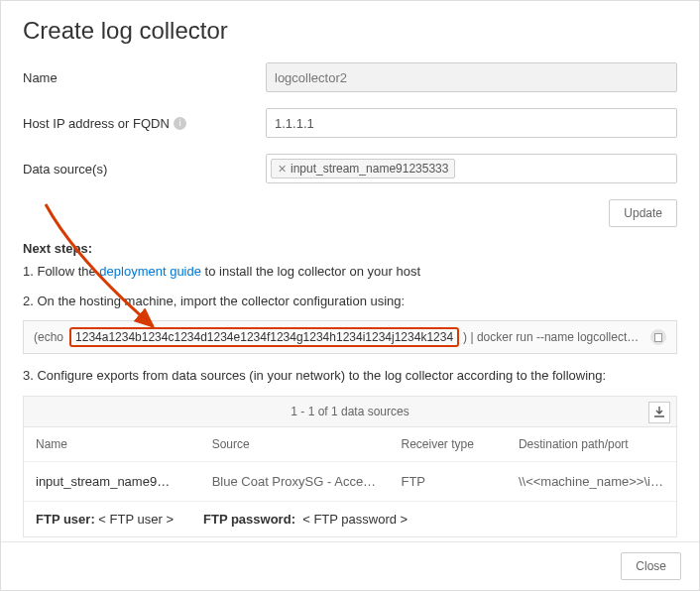  What do you see at coordinates (369, 169) in the screenshot?
I see `chip-label: input_stream_name91235333` at bounding box center [369, 169].